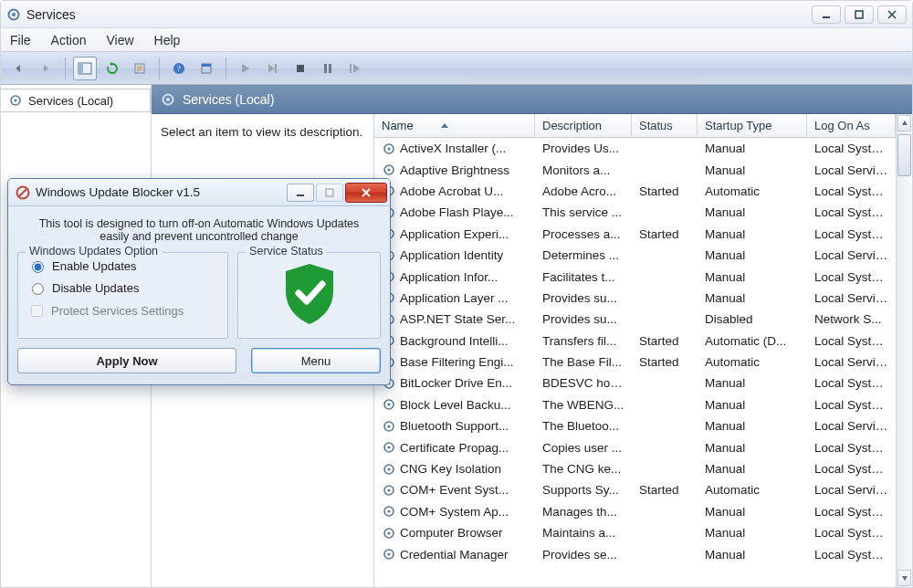 The width and height of the screenshot is (913, 588). I want to click on menu-view: View, so click(120, 40).